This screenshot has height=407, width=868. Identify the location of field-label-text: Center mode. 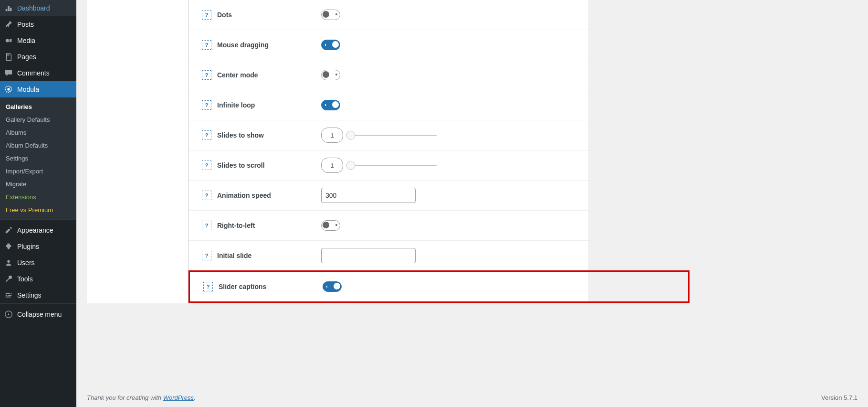
(238, 75).